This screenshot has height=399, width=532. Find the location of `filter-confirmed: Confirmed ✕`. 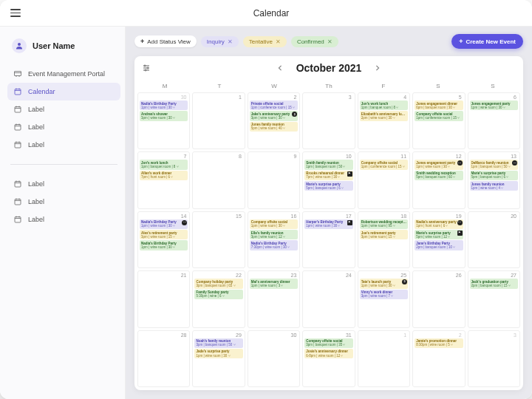

filter-confirmed: Confirmed ✕ is located at coordinates (315, 41).